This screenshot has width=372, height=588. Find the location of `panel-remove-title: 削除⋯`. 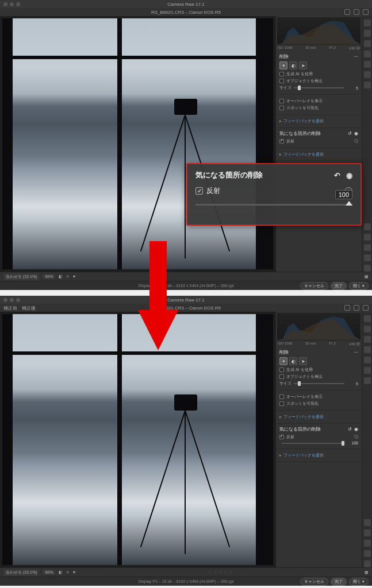

panel-remove-title: 削除⋯ is located at coordinates (319, 353).